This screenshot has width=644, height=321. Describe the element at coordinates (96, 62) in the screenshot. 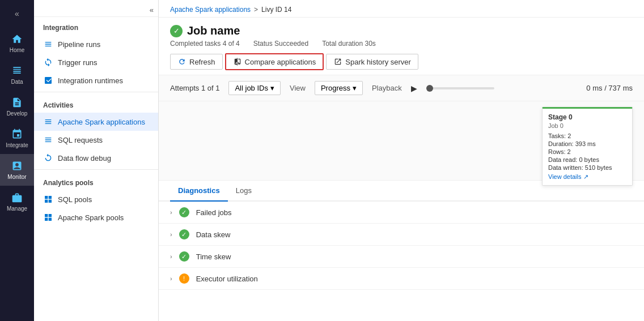

I see `sidebar-item-trigger-runs: Trigger runs` at that location.